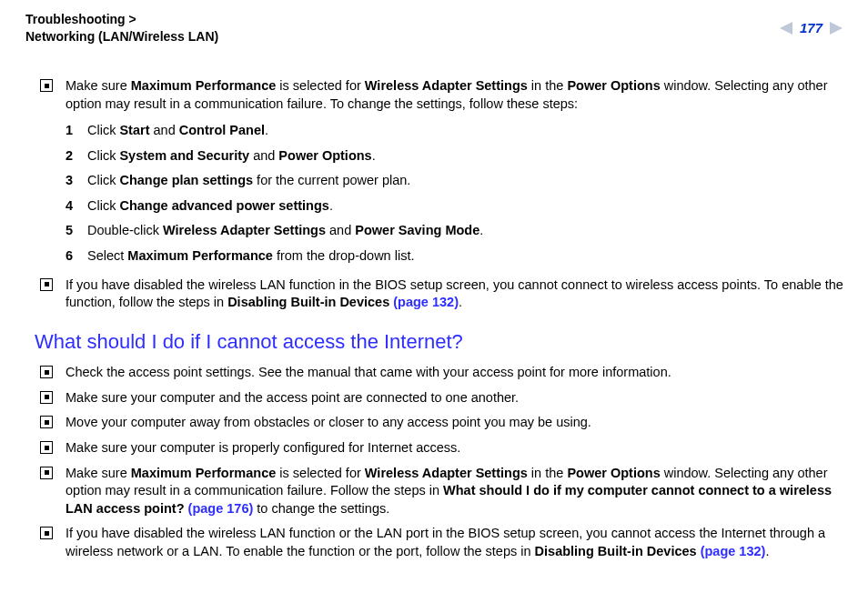 This screenshot has height=613, width=868. Describe the element at coordinates (69, 131) in the screenshot. I see `step-number: 1` at that location.